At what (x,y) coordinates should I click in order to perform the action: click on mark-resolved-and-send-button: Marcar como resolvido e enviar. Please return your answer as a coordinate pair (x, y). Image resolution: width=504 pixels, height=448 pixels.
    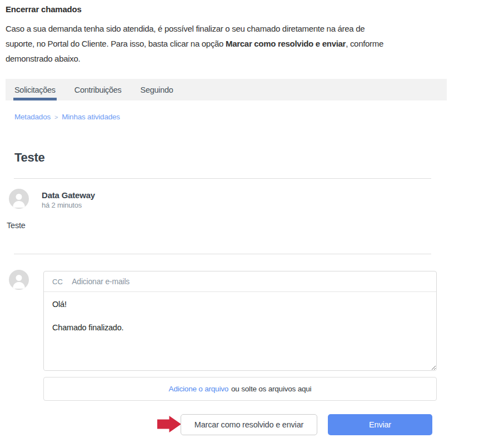
    Looking at the image, I should click on (249, 425).